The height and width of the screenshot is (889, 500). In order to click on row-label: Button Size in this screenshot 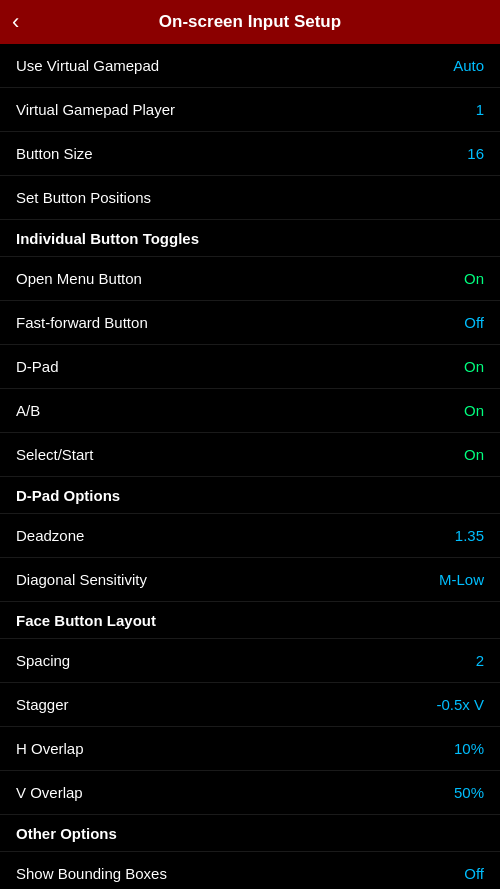, I will do `click(54, 154)`.